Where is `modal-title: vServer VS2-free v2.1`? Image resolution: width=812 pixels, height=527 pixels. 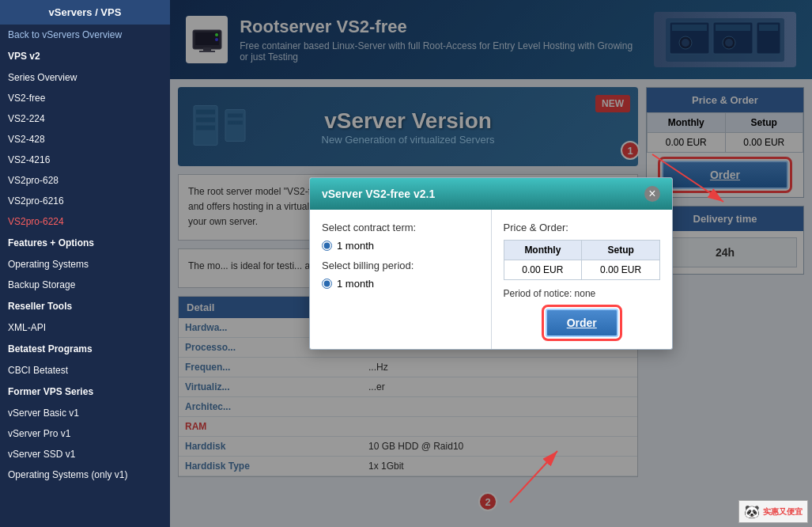
modal-title: vServer VS2-free v2.1 is located at coordinates (378, 194).